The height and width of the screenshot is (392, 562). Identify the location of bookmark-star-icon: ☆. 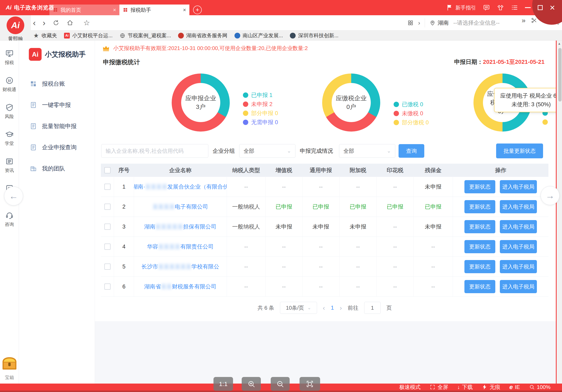
(87, 23).